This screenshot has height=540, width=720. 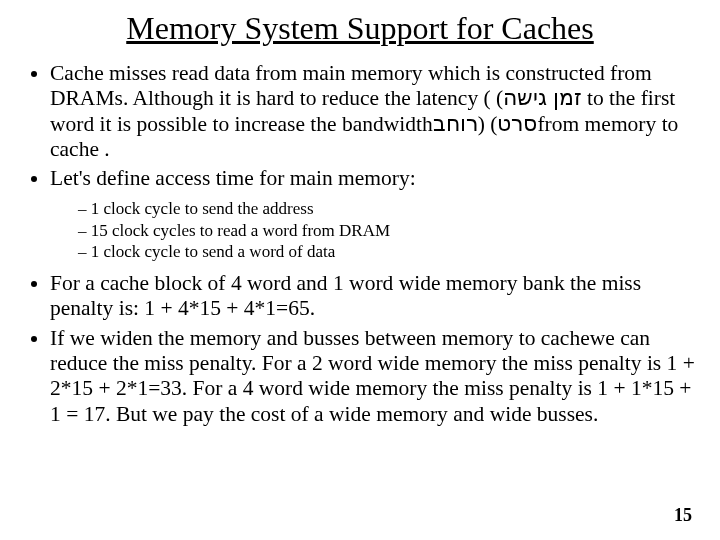 I want to click on sub-bullet-item: 1 clock cycle to send the address, so click(x=387, y=209).